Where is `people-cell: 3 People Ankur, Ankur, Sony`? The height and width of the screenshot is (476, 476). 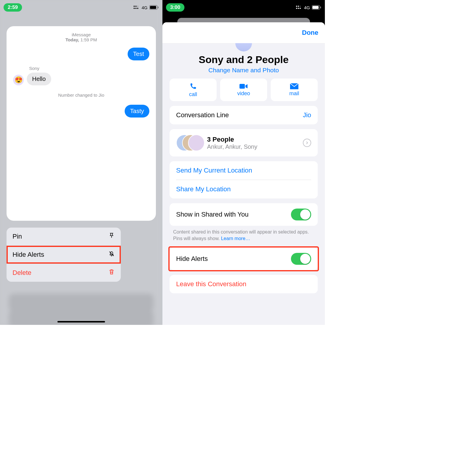 people-cell: 3 People Ankur, Ankur, Sony is located at coordinates (244, 143).